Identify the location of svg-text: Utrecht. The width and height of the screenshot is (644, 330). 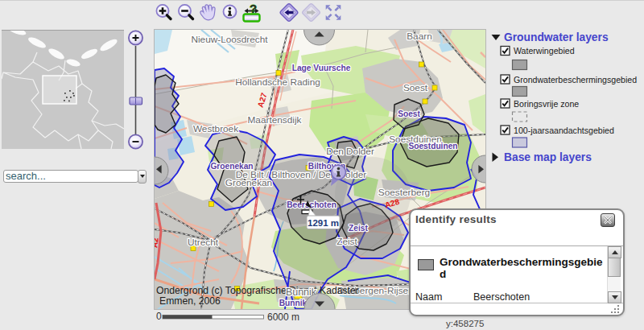
(203, 242).